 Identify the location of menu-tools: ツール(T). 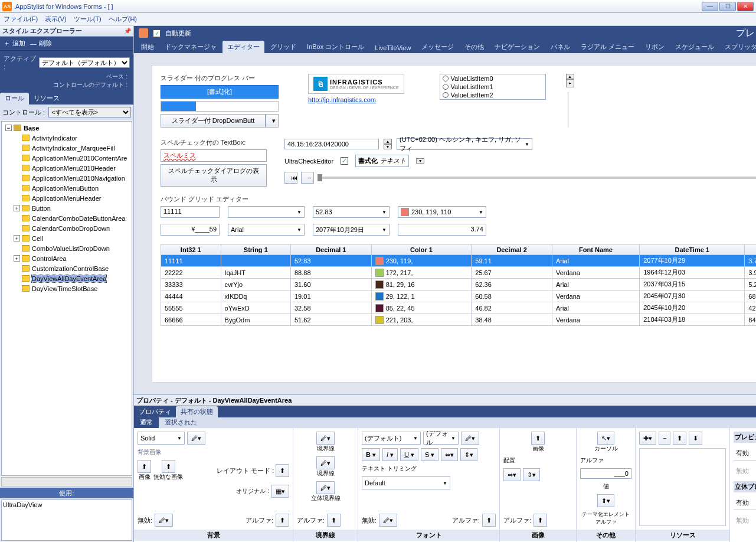
(87, 19).